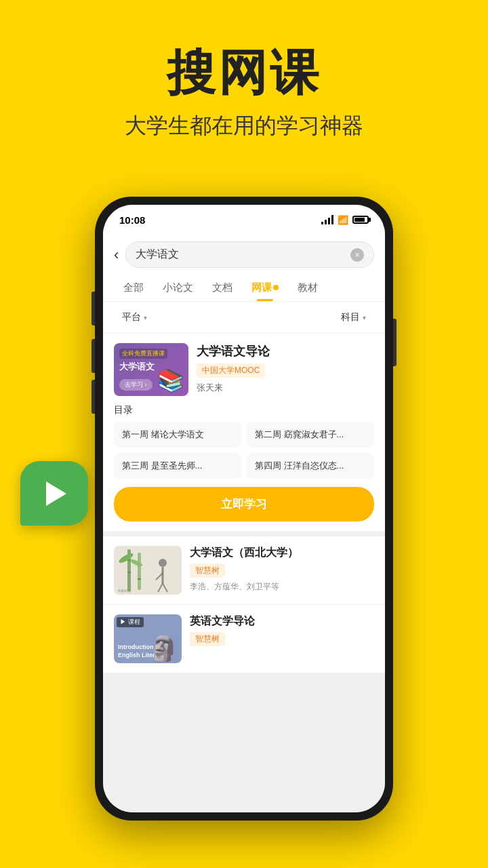 The image size is (488, 868). What do you see at coordinates (285, 351) in the screenshot?
I see `course-1-title: 大学语文导论` at bounding box center [285, 351].